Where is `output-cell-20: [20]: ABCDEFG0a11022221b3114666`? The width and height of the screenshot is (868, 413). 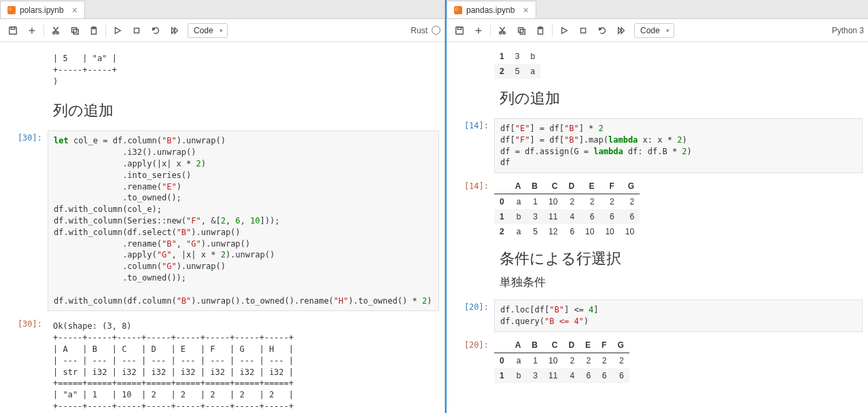 output-cell-20: [20]: ABCDEFG0a11022221b3114666 is located at coordinates (657, 360).